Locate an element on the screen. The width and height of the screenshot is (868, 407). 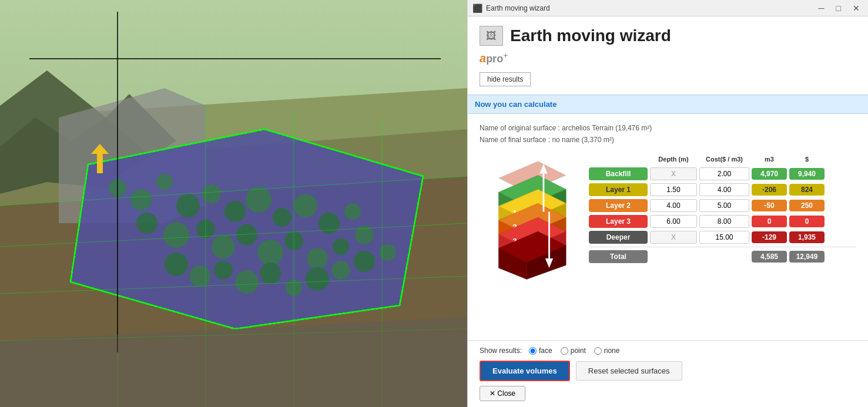
backfill-m3-value: 4,970 is located at coordinates (769, 174).